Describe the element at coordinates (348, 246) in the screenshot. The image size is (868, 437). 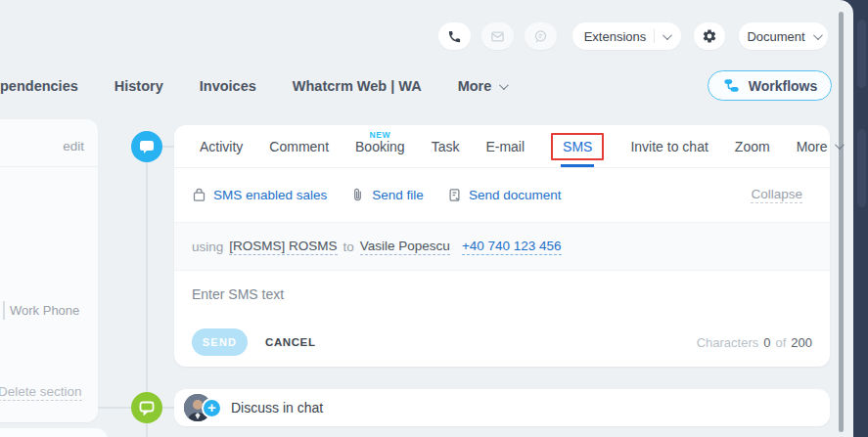
I see `to-label: to` at that location.